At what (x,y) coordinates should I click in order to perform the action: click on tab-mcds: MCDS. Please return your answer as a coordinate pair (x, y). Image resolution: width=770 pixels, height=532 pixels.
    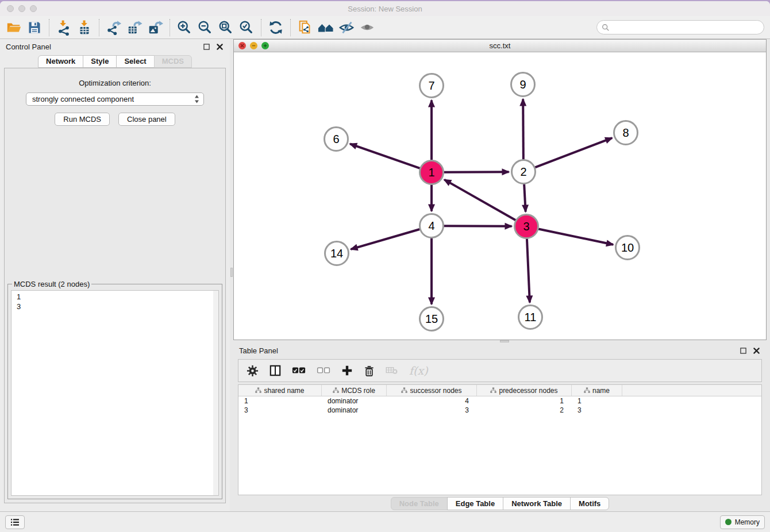
    Looking at the image, I should click on (173, 61).